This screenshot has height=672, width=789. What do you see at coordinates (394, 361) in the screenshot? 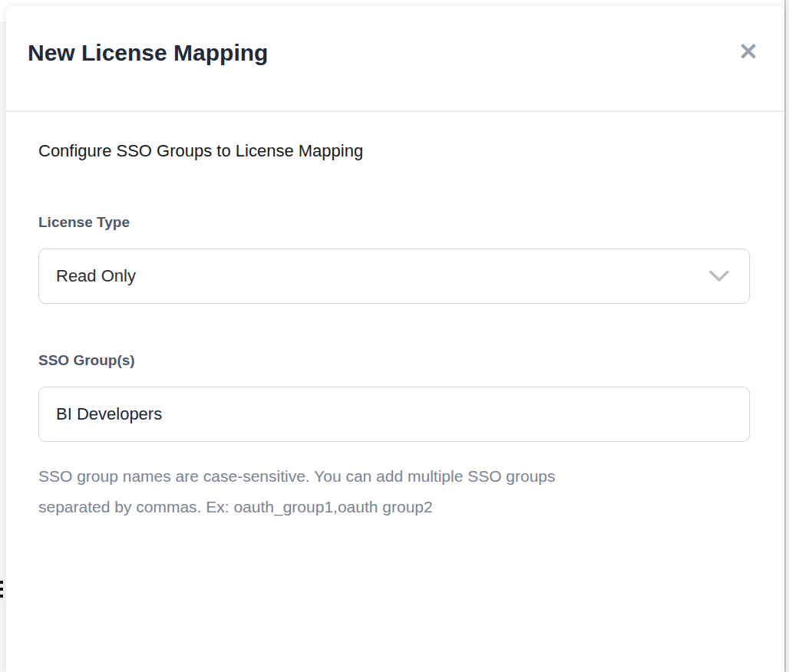
I see `sso-groups-label: SSO Group(s)` at bounding box center [394, 361].